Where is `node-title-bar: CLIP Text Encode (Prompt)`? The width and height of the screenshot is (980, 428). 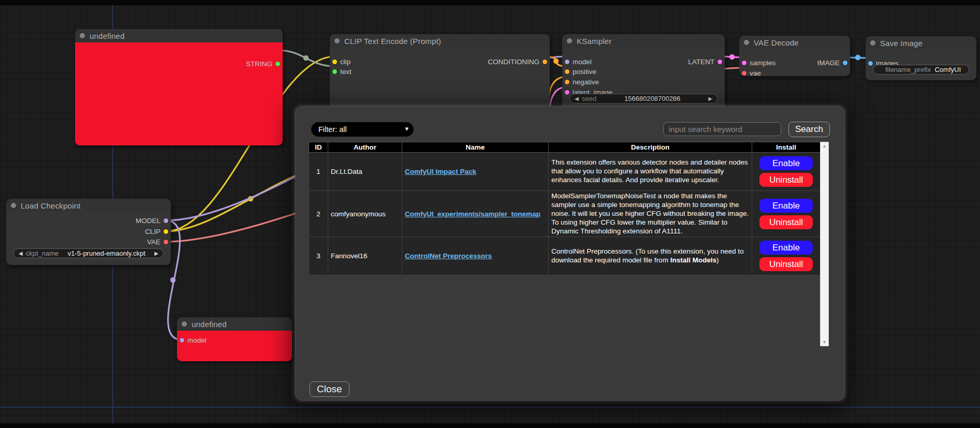 node-title-bar: CLIP Text Encode (Prompt) is located at coordinates (440, 41).